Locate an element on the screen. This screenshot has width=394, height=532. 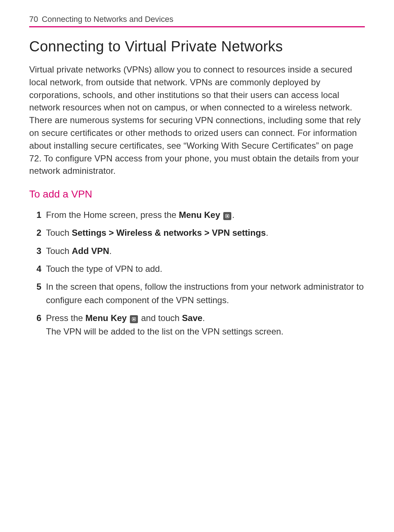
step-bold: Settings > Wireless & networks > VPN set… is located at coordinates (169, 232).